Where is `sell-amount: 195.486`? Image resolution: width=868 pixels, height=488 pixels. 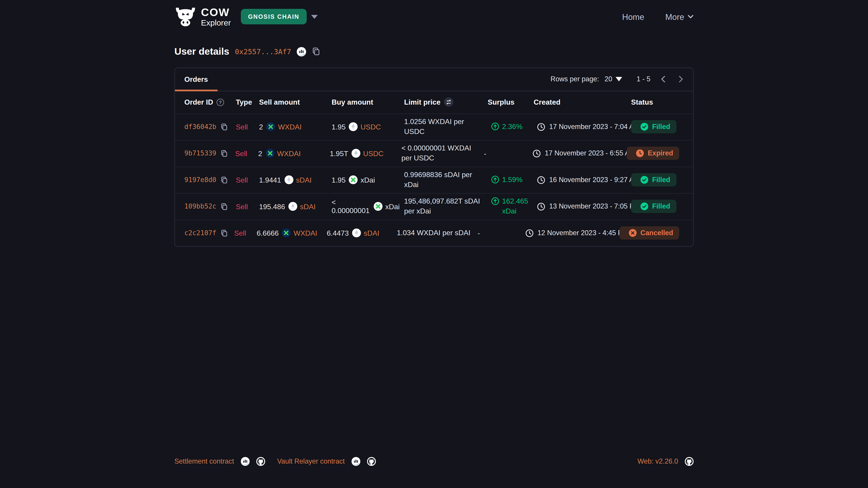 sell-amount: 195.486 is located at coordinates (272, 206).